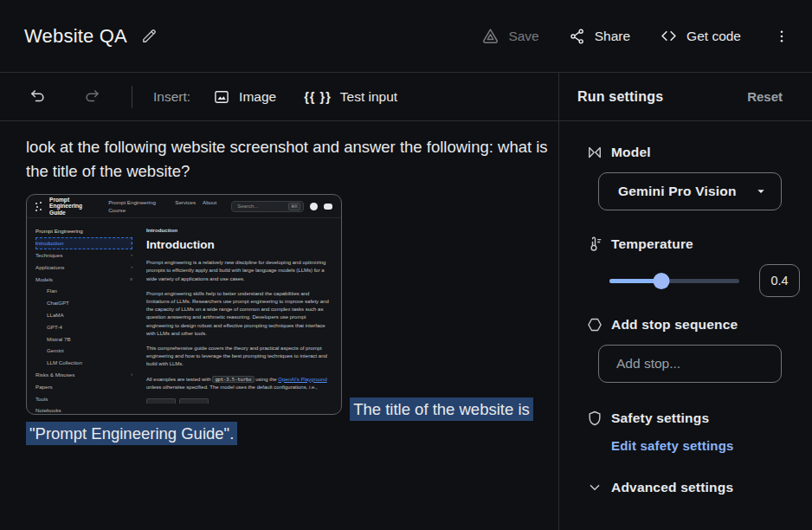 The width and height of the screenshot is (812, 530). Describe the element at coordinates (686, 418) in the screenshot. I see `safety-settings-row: Safety settings` at that location.